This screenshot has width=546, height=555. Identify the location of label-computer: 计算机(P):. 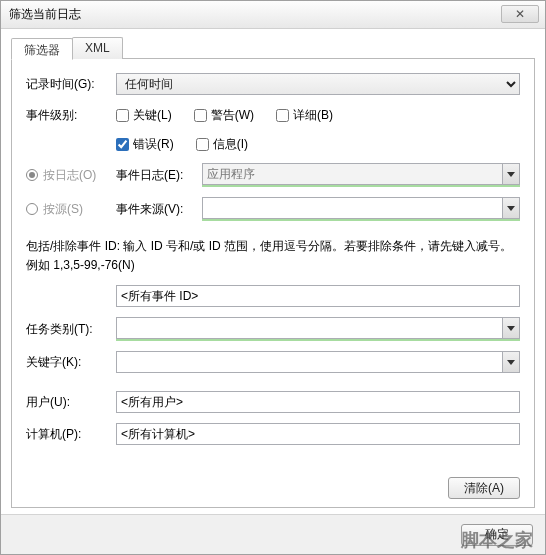
(71, 434).